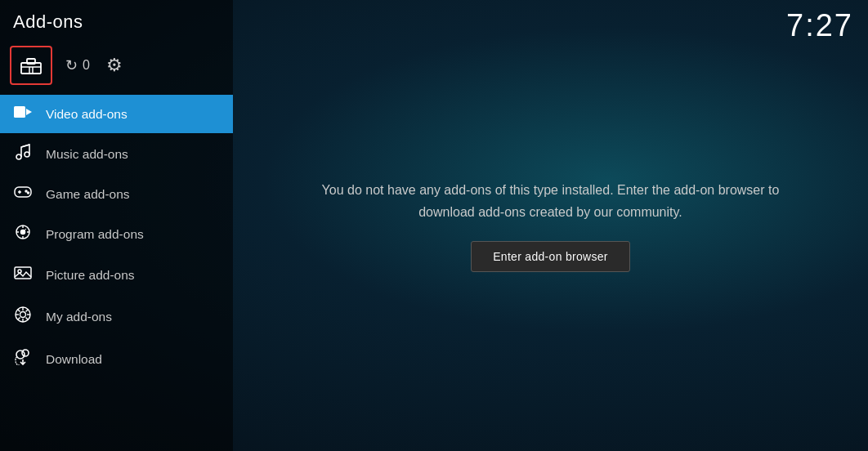 Image resolution: width=868 pixels, height=451 pixels. What do you see at coordinates (78, 317) in the screenshot?
I see `sidebar-item-myaddon-label: My add-ons` at bounding box center [78, 317].